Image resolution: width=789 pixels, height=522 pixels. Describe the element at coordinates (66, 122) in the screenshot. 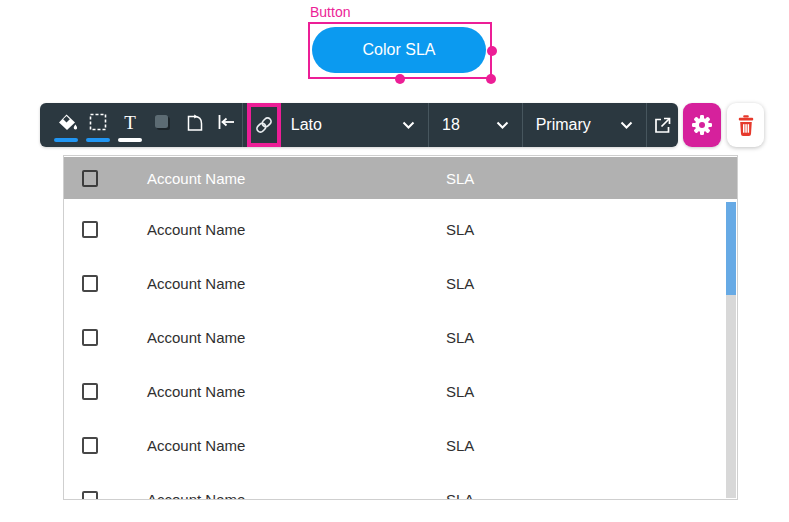

I see `fill-icon` at that location.